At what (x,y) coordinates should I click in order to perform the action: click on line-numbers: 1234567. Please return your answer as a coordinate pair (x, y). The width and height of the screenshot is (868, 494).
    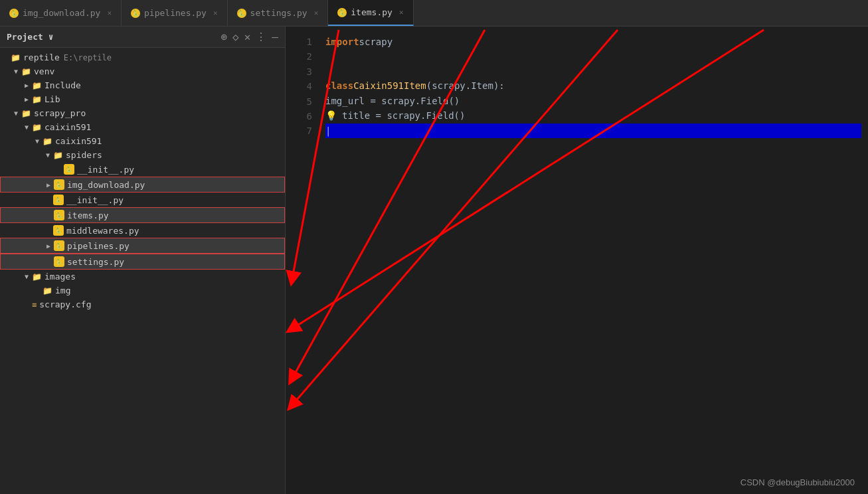
    Looking at the image, I should click on (302, 260).